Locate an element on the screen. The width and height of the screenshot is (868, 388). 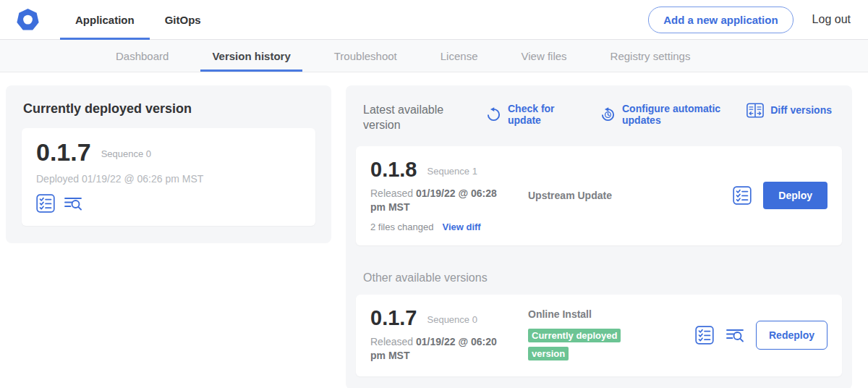
add-new-application-button: Add a new application is located at coordinates (720, 20).